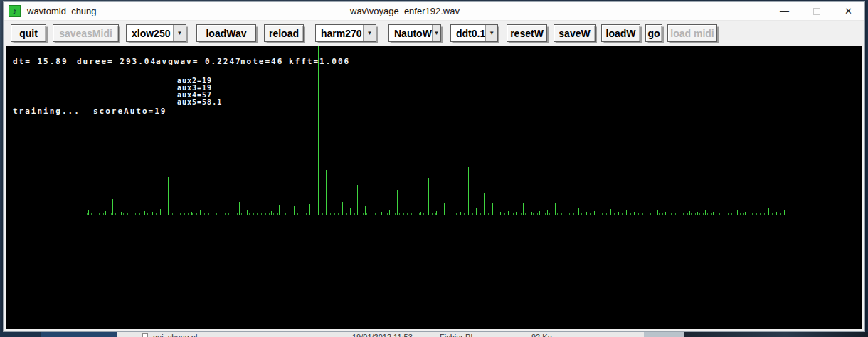 This screenshot has height=337, width=868. I want to click on file-name: qui_chung.pl, so click(175, 335).